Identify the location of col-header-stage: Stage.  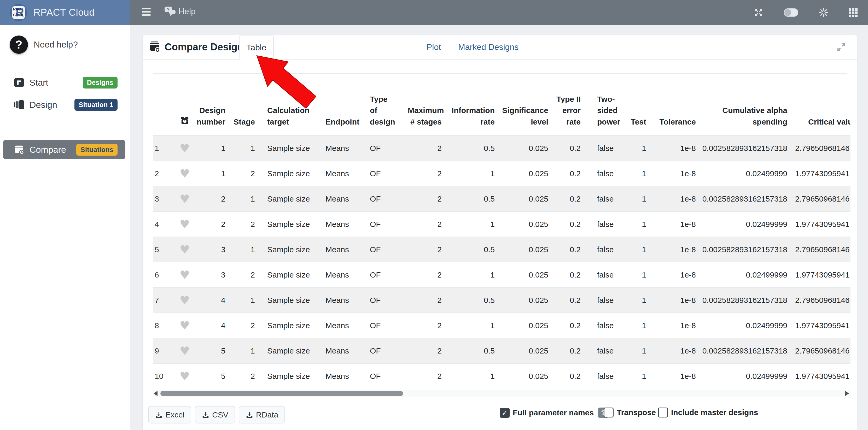
(240, 105).